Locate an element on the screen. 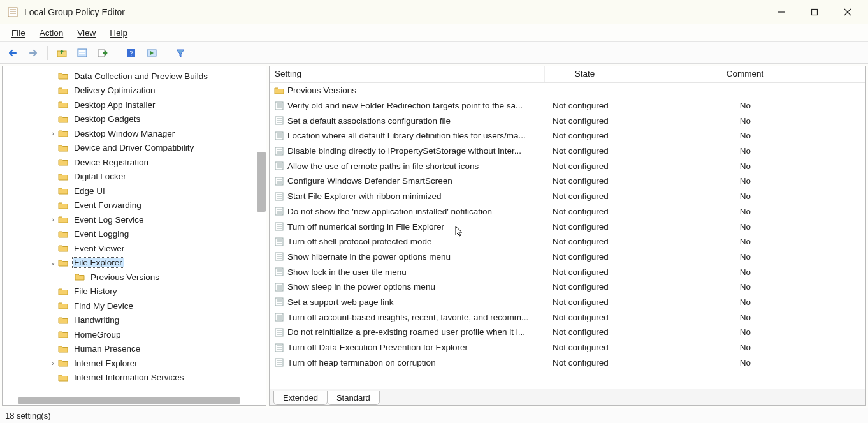 The image size is (868, 423). list-row: Turn off shell protocol protected modeNo… is located at coordinates (567, 242).